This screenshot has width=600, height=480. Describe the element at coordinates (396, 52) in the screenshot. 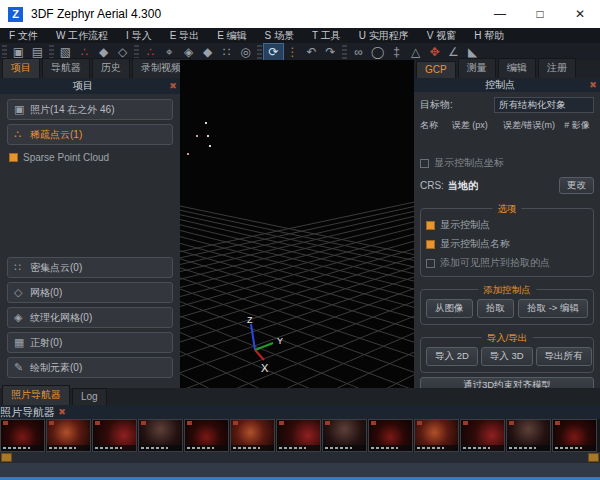

I see `vertical-measure-icon: ‡` at that location.